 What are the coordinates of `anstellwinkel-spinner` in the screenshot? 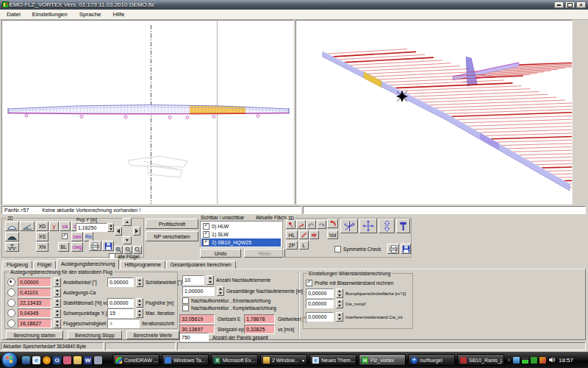 It's located at (57, 283).